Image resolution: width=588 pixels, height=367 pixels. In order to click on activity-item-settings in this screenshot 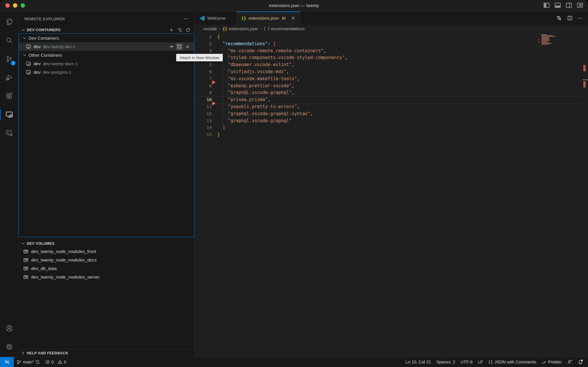, I will do `click(9, 347)`.